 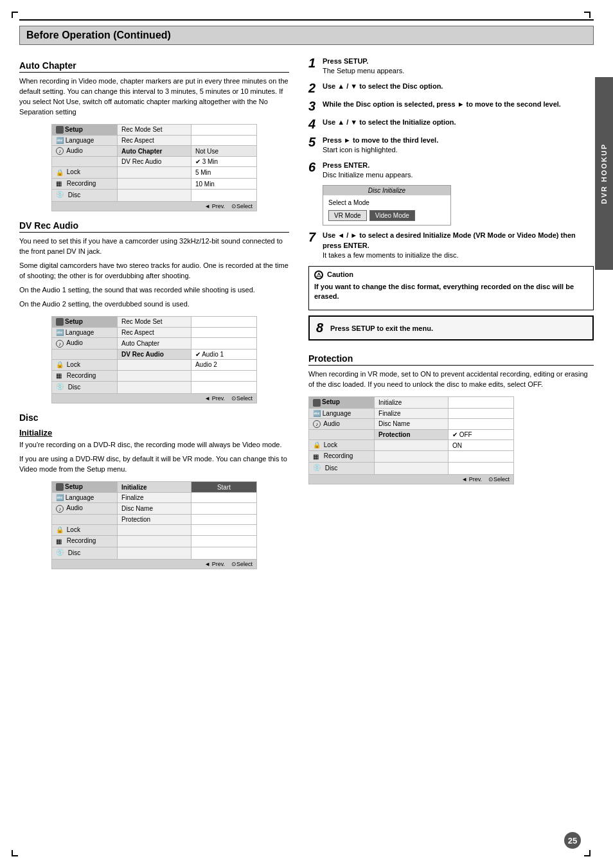 I want to click on page-header: Before Operation (Continued), so click(x=306, y=35).